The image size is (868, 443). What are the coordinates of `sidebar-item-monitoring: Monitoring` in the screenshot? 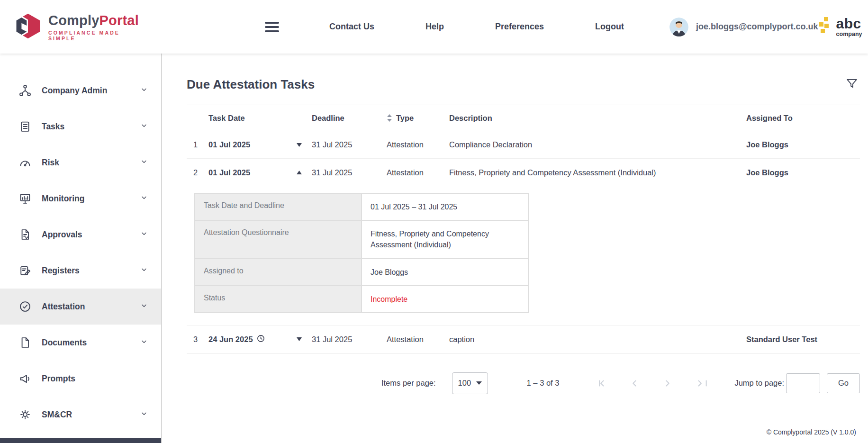 It's located at (81, 199).